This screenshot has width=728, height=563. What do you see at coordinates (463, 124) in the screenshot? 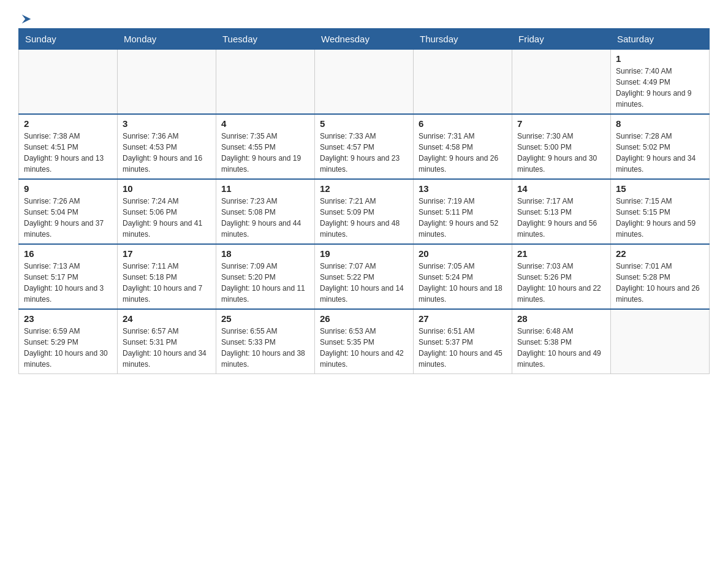
I see `day-number: 6` at bounding box center [463, 124].